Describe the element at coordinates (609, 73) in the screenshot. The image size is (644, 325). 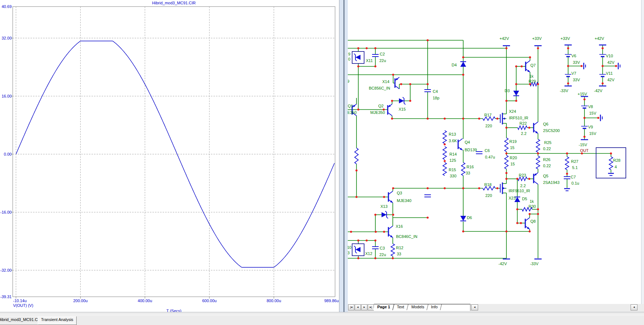
I see `schematic-label: V11` at that location.